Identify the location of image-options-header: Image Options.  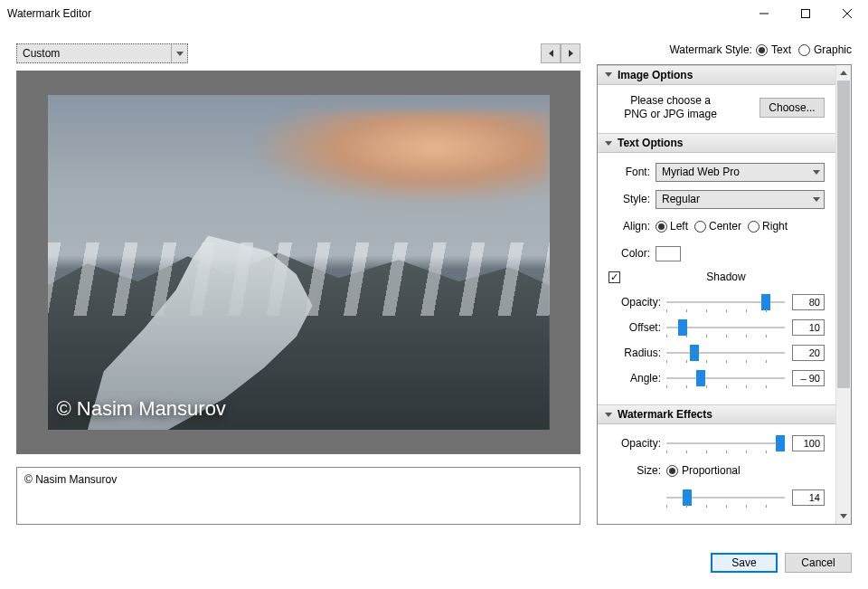
(716, 75).